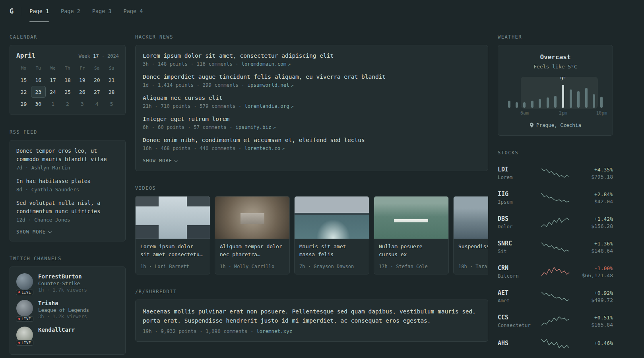 The image size is (644, 358). I want to click on calendar-day: 27, so click(97, 92).